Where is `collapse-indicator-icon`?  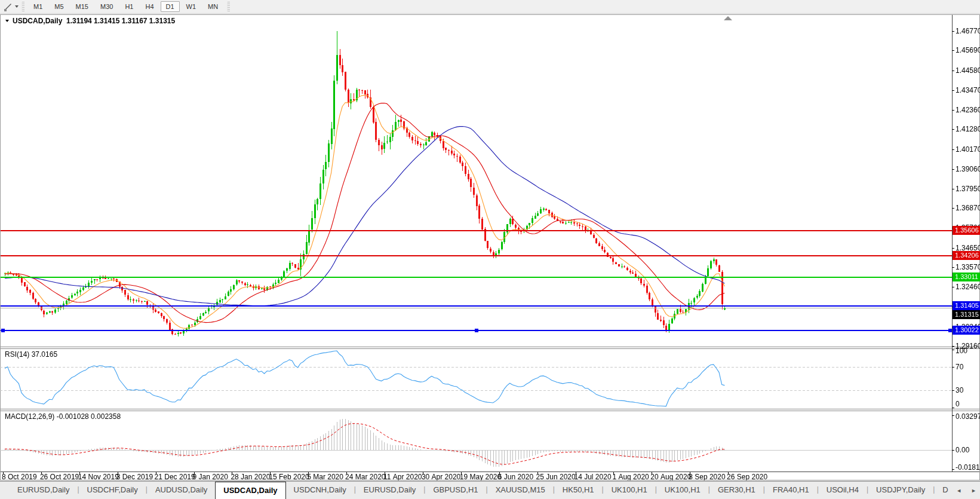 collapse-indicator-icon is located at coordinates (7, 21).